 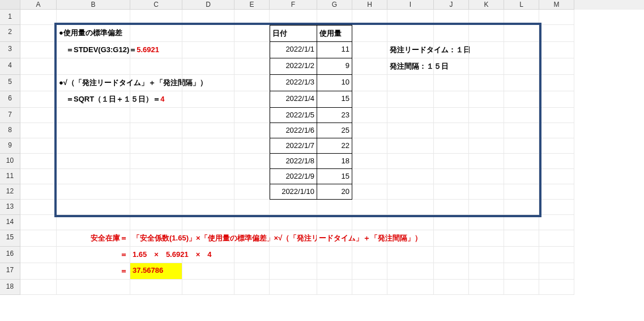 What do you see at coordinates (335, 271) in the screenshot?
I see `cell-G17` at bounding box center [335, 271].